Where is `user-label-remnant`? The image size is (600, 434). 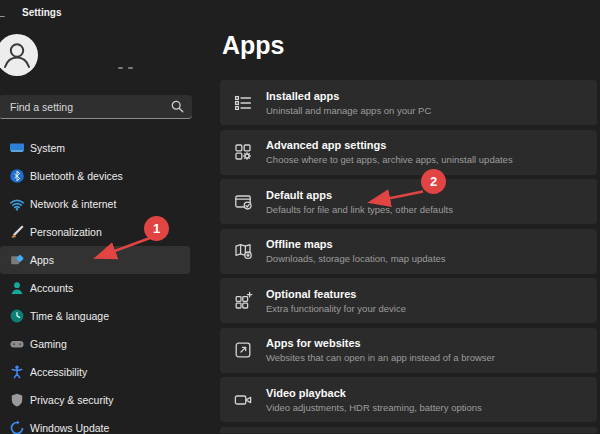
user-label-remnant is located at coordinates (126, 68).